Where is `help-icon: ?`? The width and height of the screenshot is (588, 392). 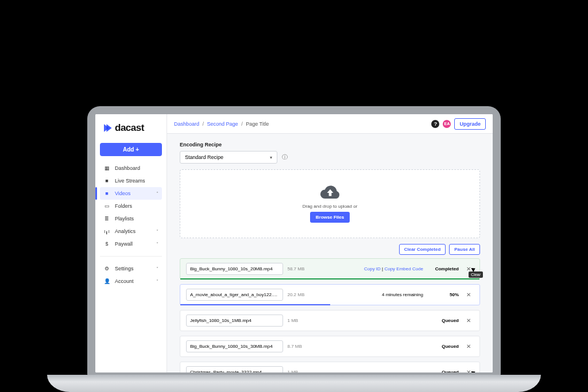 help-icon: ? is located at coordinates (435, 124).